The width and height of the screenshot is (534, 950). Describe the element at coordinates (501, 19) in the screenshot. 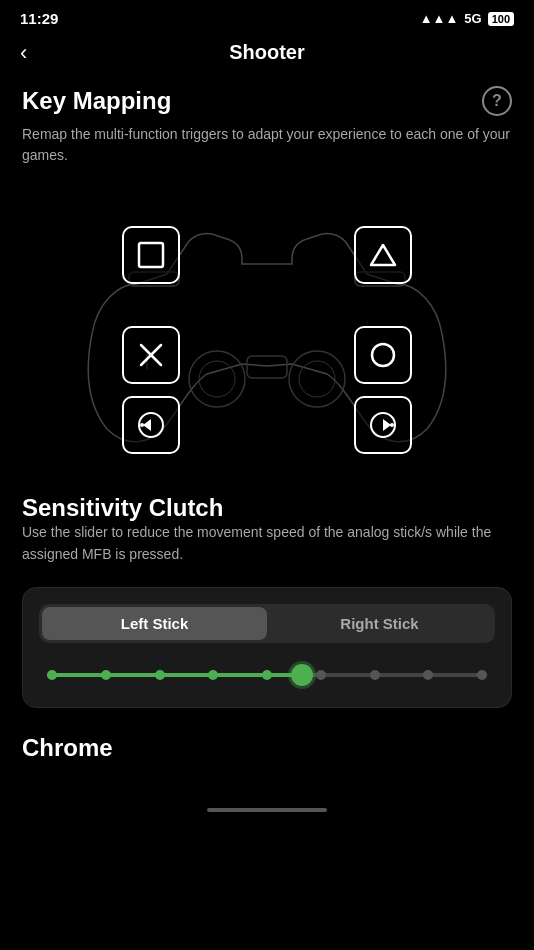

I see `battery-badge: 100` at that location.